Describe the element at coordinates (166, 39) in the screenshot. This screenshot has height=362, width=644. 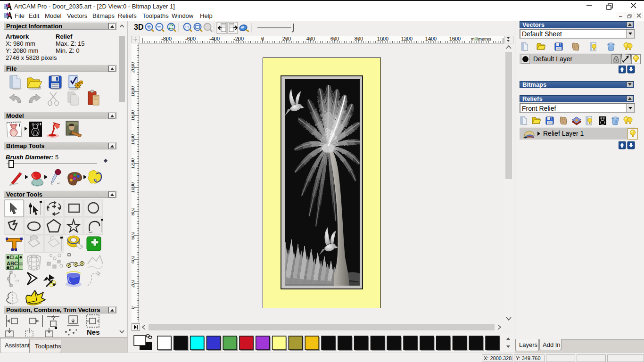
I see `svg-text: -800` at that location.